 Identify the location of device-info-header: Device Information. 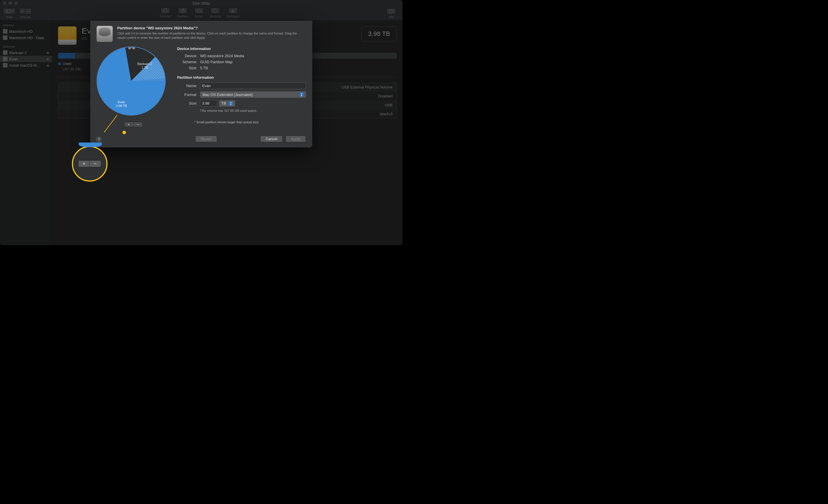
(241, 49).